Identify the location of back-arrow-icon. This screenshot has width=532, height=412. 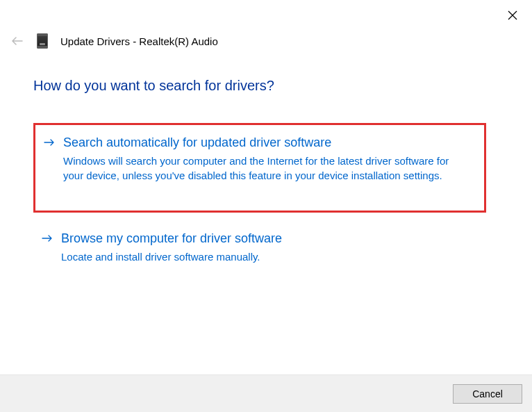
(17, 41).